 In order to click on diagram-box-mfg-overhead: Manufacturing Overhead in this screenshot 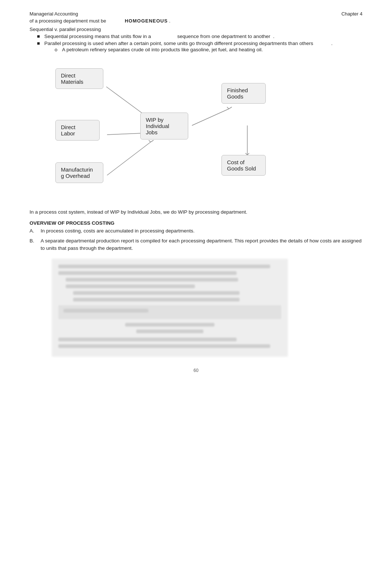, I will do `click(79, 173)`.